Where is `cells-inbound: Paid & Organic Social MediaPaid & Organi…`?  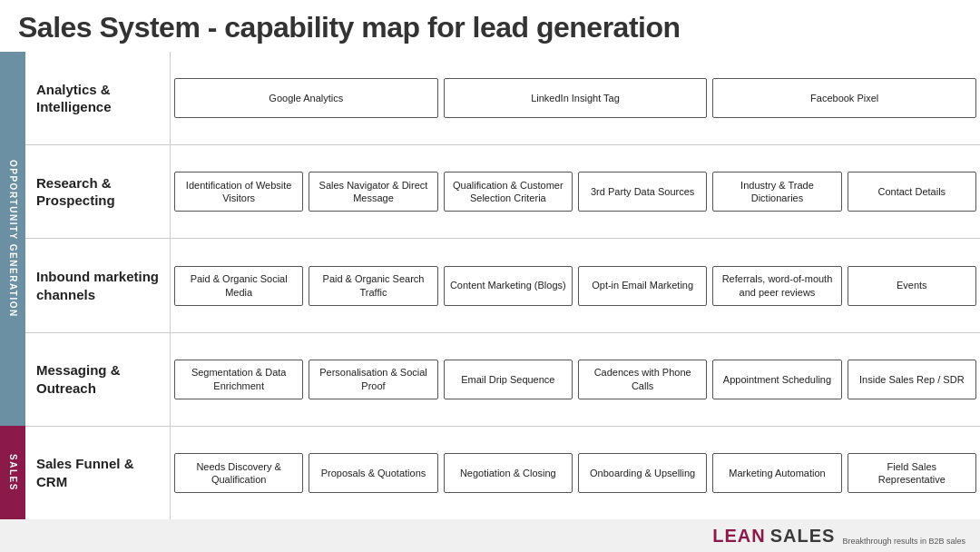 cells-inbound: Paid & Organic Social MediaPaid & Organi… is located at coordinates (575, 285).